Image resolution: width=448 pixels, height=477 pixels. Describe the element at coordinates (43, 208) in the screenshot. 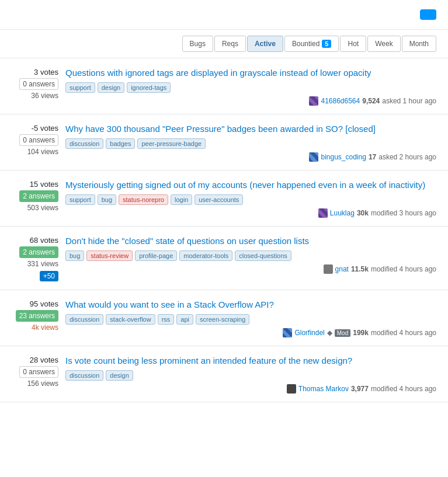

I see `view-count: 503 views` at that location.